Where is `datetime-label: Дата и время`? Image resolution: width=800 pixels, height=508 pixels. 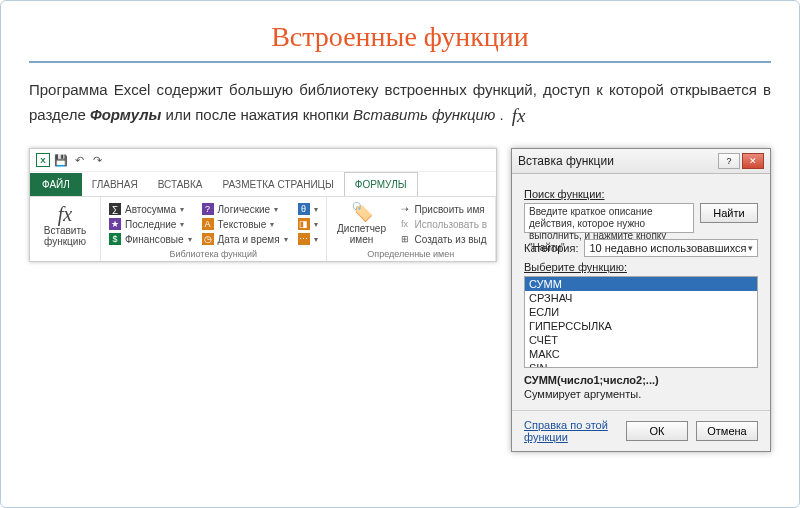
datetime-label: Дата и время is located at coordinates (249, 240).